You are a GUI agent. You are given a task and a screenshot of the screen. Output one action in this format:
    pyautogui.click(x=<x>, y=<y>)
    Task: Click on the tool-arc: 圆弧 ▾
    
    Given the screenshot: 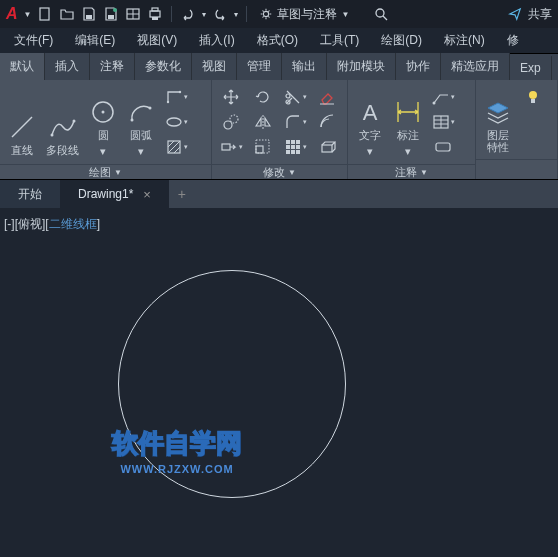 What is the action you would take?
    pyautogui.click(x=141, y=122)
    